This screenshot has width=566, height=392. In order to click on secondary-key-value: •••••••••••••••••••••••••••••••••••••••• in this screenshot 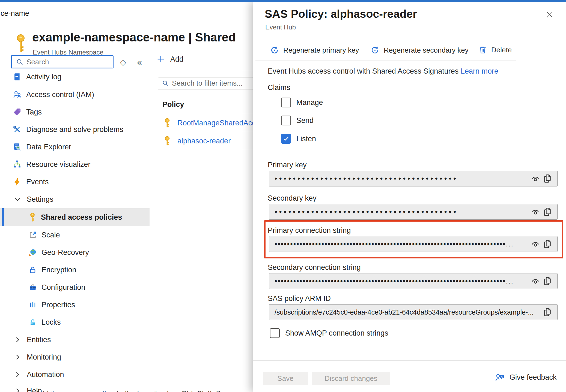, I will do `click(402, 212)`.